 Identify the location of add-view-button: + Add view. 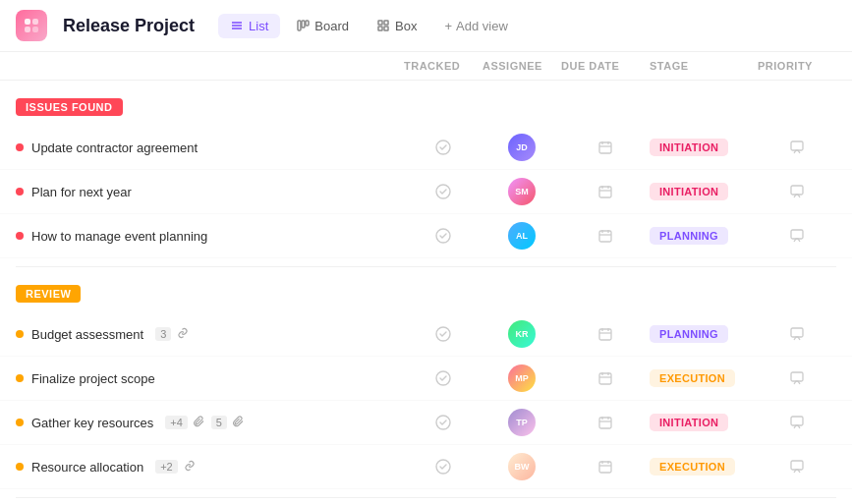
(476, 26).